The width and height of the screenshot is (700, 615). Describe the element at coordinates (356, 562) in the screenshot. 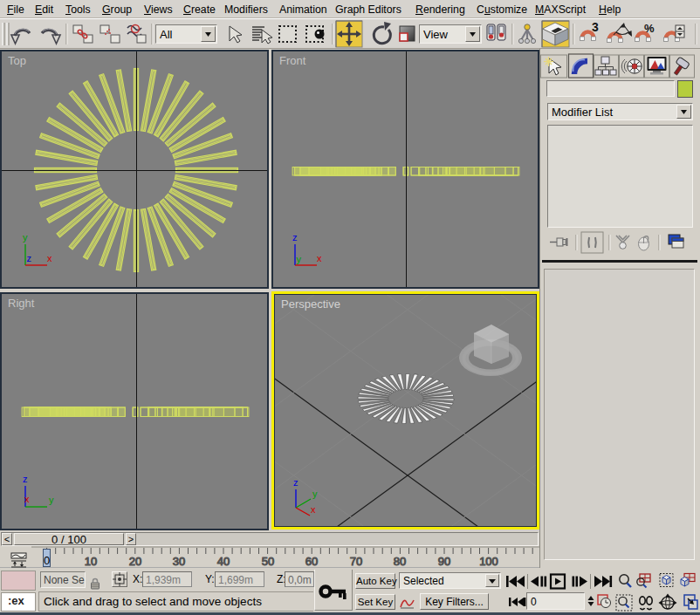

I see `svg-text: 70` at that location.